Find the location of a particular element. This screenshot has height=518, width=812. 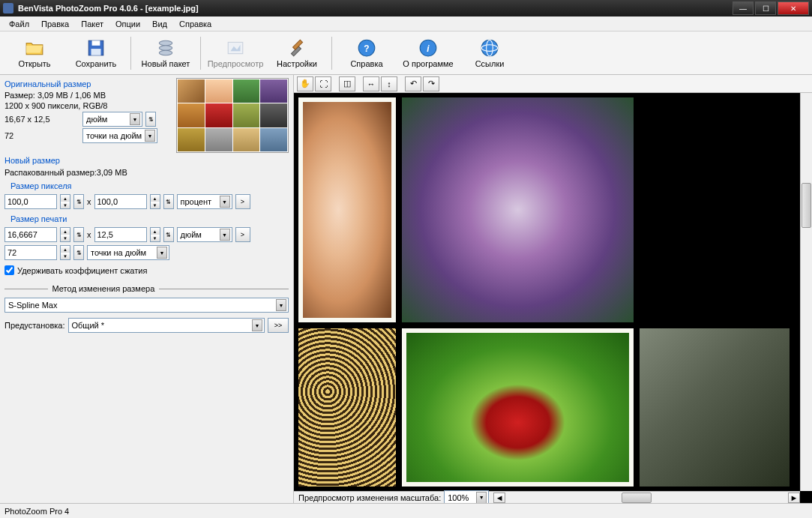

scroll-right-button: ► is located at coordinates (794, 498).